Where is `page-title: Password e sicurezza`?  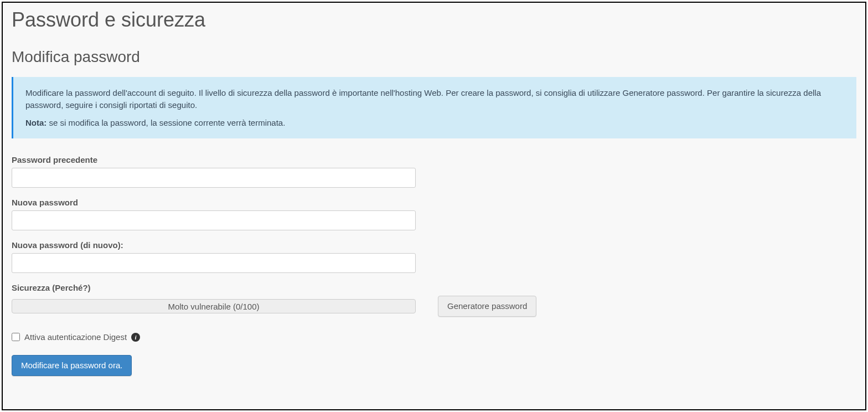 page-title: Password e sicurezza is located at coordinates (434, 20).